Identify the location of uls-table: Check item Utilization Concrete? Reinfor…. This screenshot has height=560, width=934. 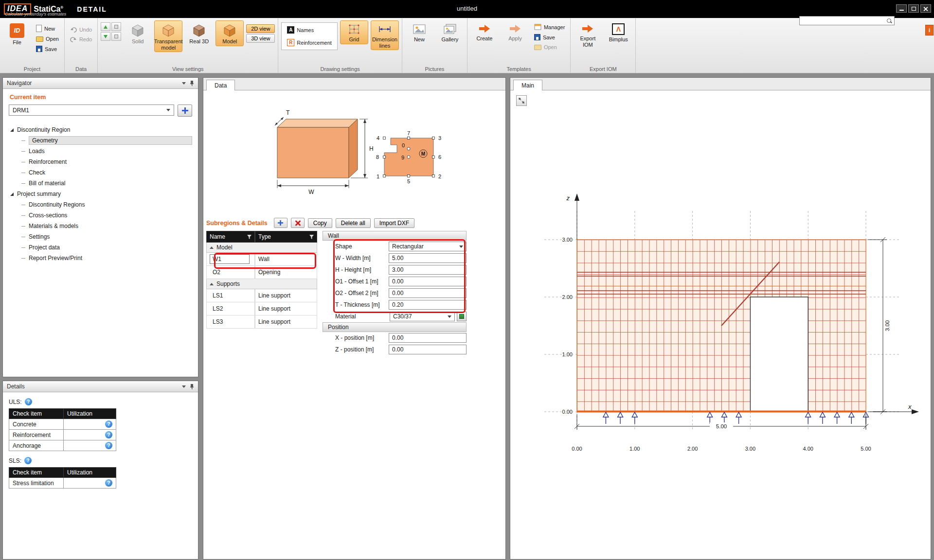
(62, 430).